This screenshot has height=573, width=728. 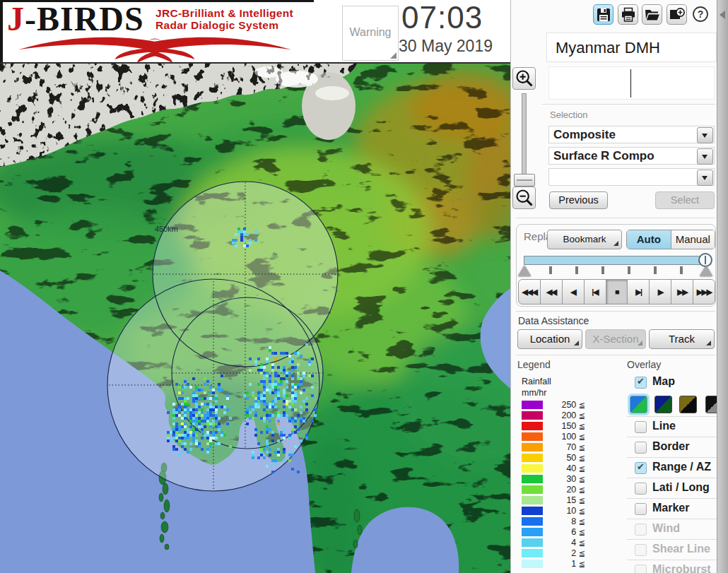 What do you see at coordinates (704, 292) in the screenshot?
I see `fast-forward-3-button: ▶▶▶` at bounding box center [704, 292].